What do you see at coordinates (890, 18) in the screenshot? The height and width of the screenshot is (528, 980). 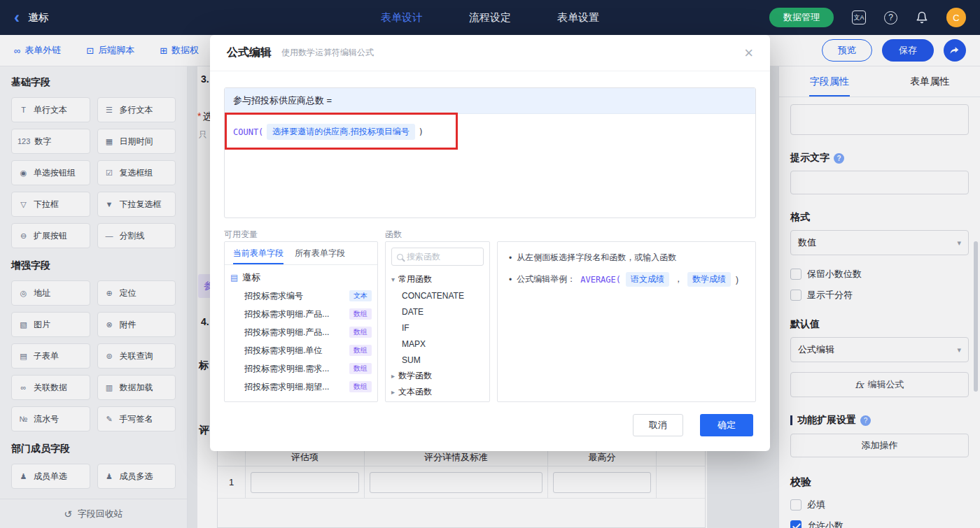 I see `help-icon: ?` at bounding box center [890, 18].